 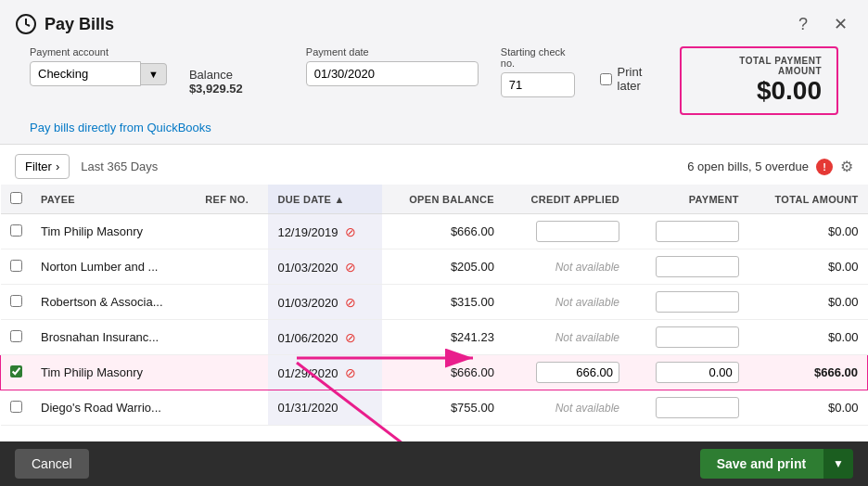 I want to click on date-range-text: Last 365 Days, so click(x=119, y=167).